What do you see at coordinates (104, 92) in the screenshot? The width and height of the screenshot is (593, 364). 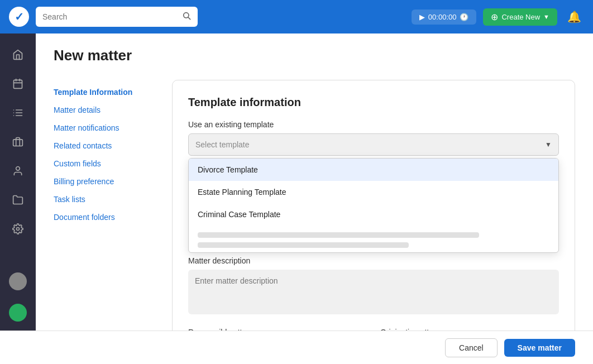 I see `nav-item-template-information: Template Information` at bounding box center [104, 92].